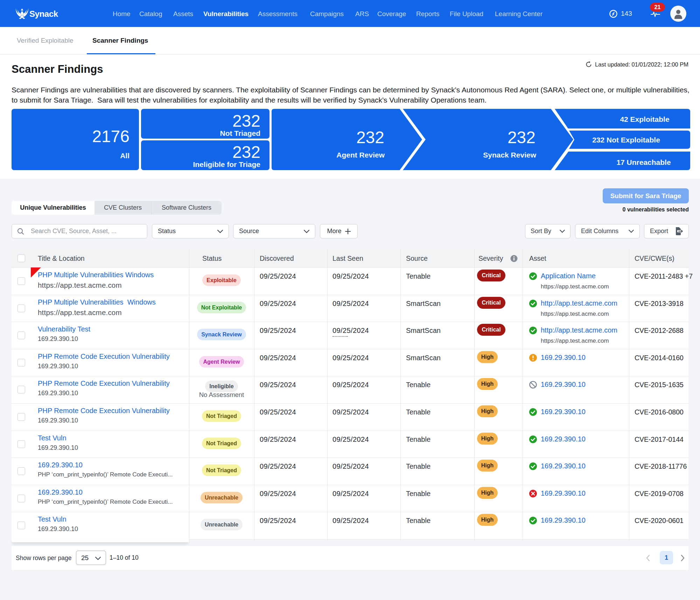  What do you see at coordinates (227, 165) in the screenshot?
I see `svg-text: Ineligible for Triage` at bounding box center [227, 165].